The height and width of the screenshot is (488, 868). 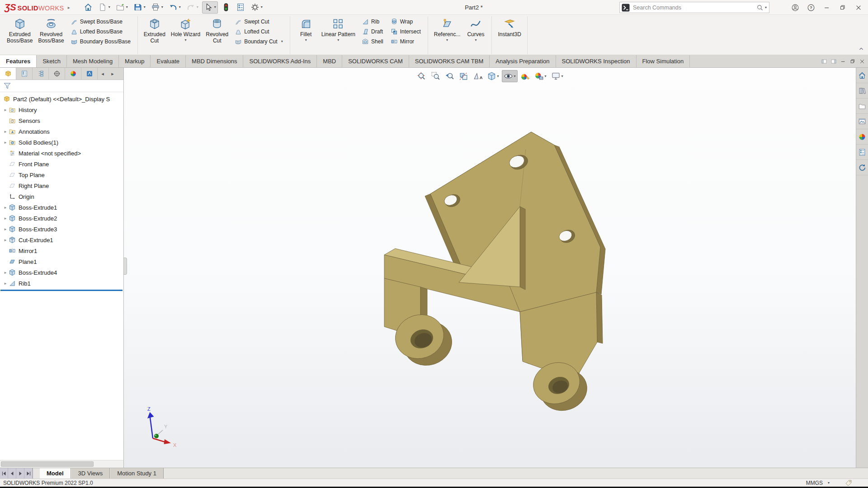 I want to click on ribbon-mirror-button: Mirror, so click(x=406, y=42).